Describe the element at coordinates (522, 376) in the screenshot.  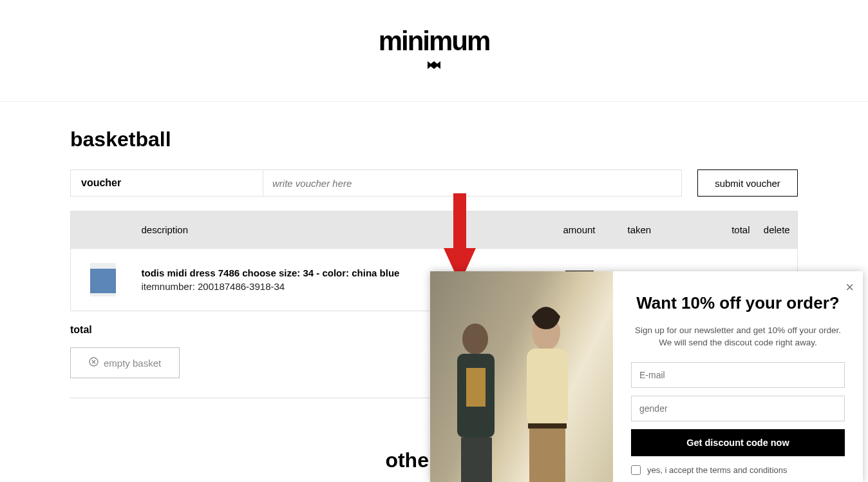
I see `popup-image` at that location.